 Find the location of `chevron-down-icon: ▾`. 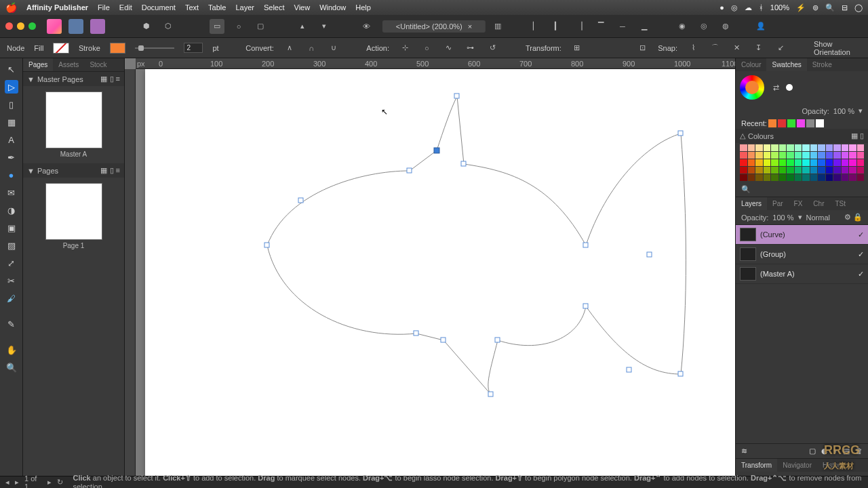

chevron-down-icon: ▾ is located at coordinates (861, 111).